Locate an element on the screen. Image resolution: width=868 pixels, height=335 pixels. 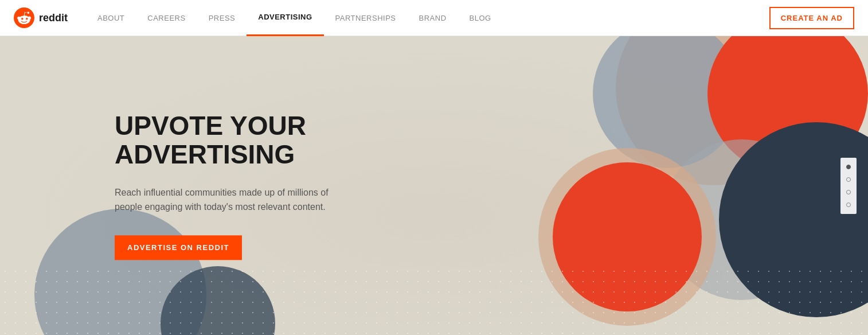
hero-headline-line1: UPVOTE YOUR is located at coordinates (210, 126).